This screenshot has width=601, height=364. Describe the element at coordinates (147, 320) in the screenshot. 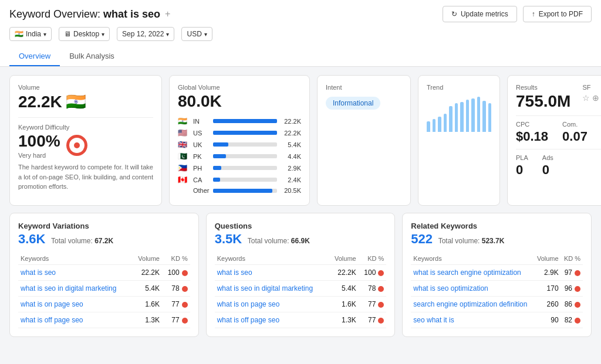

I see `volume-cell: 1.3K` at that location.